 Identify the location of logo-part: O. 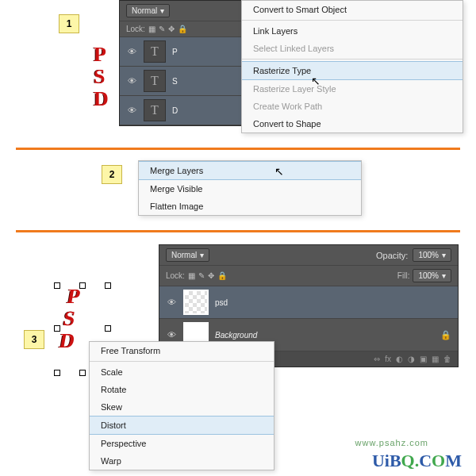
(438, 460).